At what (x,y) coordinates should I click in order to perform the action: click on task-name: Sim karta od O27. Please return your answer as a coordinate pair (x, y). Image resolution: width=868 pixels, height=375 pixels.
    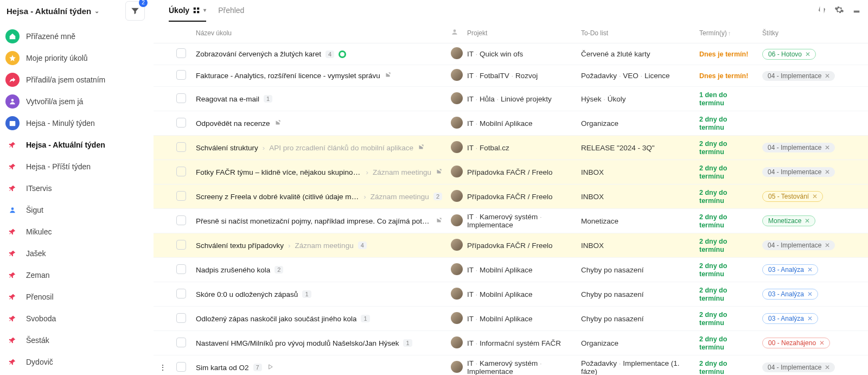
    Looking at the image, I should click on (319, 368).